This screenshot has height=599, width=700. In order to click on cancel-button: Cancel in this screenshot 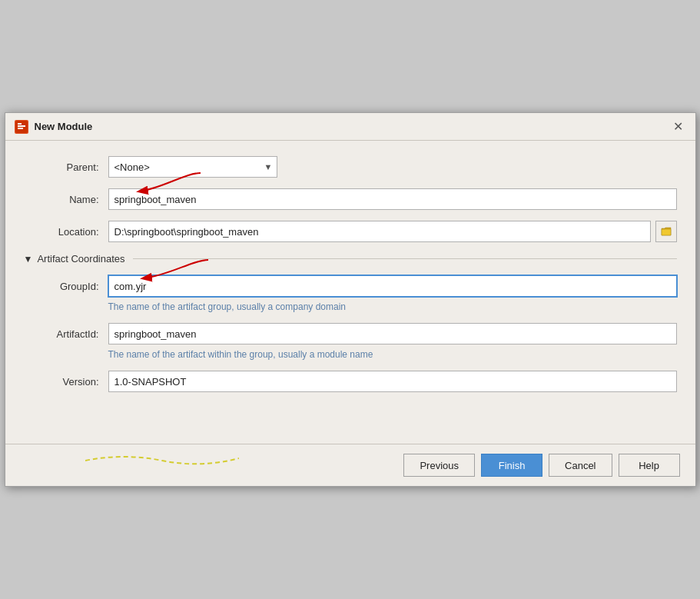, I will do `click(580, 465)`.